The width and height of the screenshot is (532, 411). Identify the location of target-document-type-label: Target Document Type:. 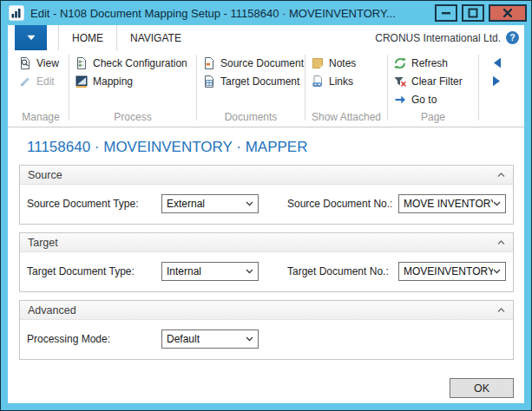
(94, 271).